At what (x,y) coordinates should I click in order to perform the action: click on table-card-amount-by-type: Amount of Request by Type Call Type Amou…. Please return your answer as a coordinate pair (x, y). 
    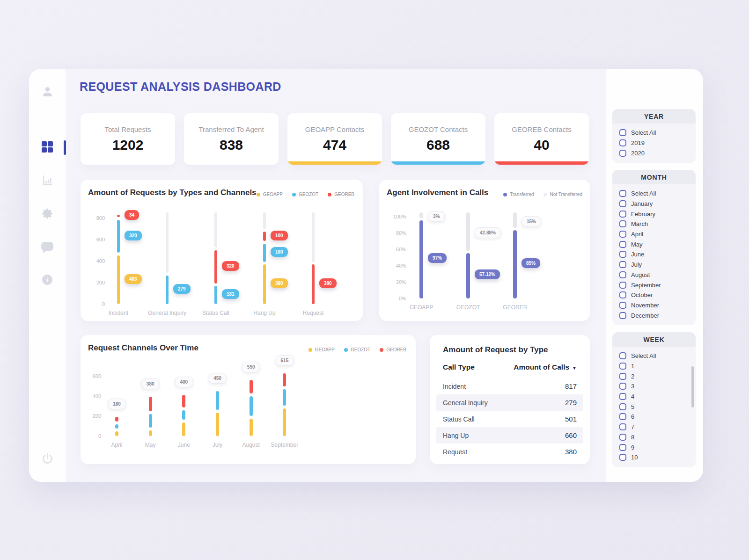
    Looking at the image, I should click on (510, 400).